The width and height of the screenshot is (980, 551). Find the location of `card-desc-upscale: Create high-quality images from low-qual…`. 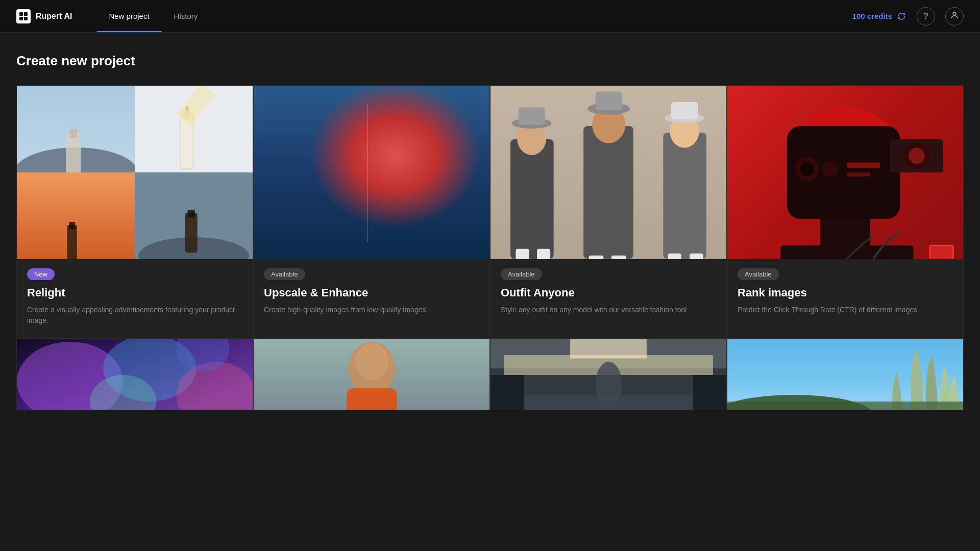

card-desc-upscale: Create high-quality images from low-qual… is located at coordinates (372, 310).